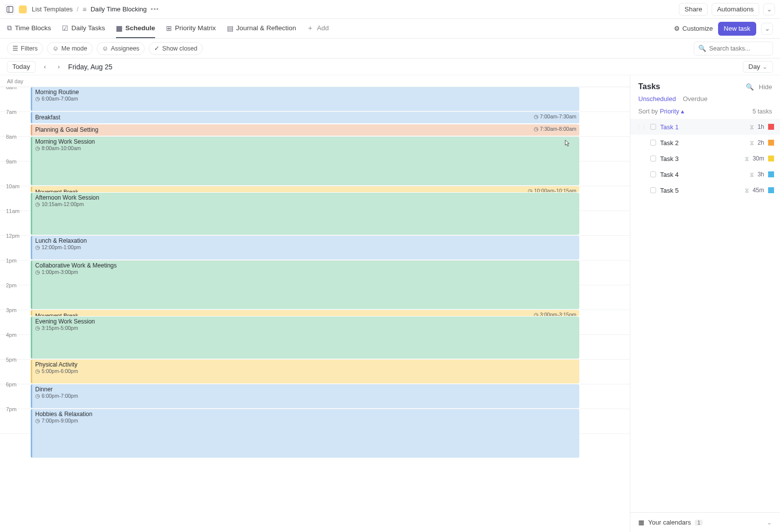 This screenshot has height=532, width=780. What do you see at coordinates (657, 99) in the screenshot?
I see `tab-unscheduled: Unscheduled` at bounding box center [657, 99].